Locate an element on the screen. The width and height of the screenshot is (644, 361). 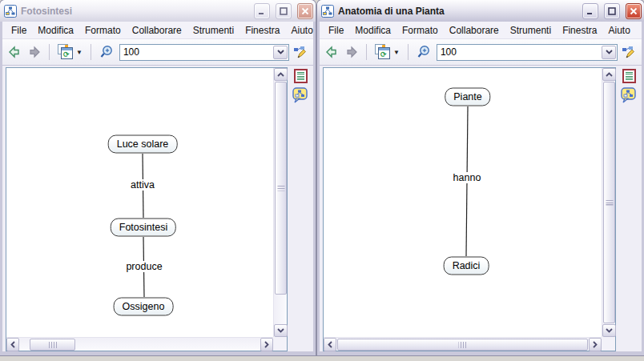
menu-bar: File Modifica Formato Collaborare Strume… is located at coordinates (481, 30).